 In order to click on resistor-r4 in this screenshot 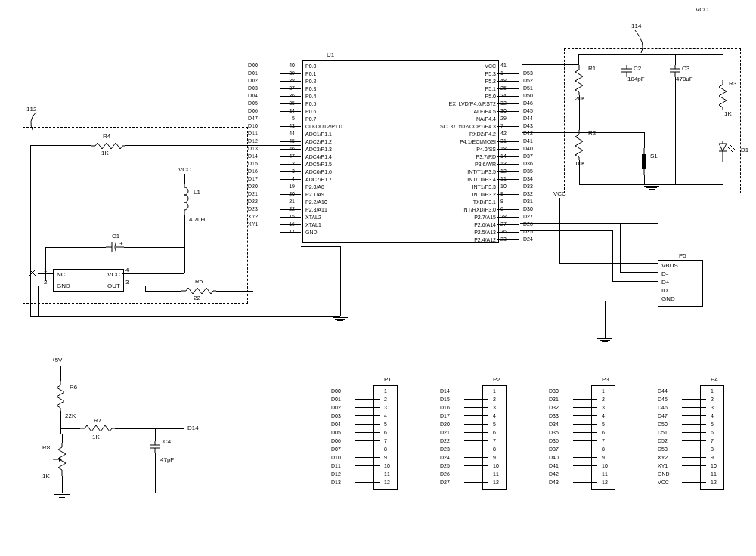, I will do `click(108, 147)`.